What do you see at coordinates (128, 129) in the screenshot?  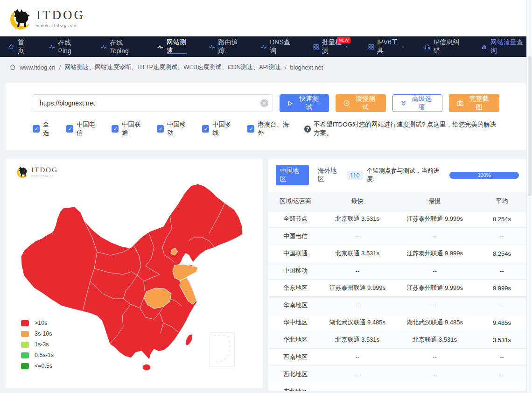 I see `checkbox-china-unicom: 中国联通` at bounding box center [128, 129].